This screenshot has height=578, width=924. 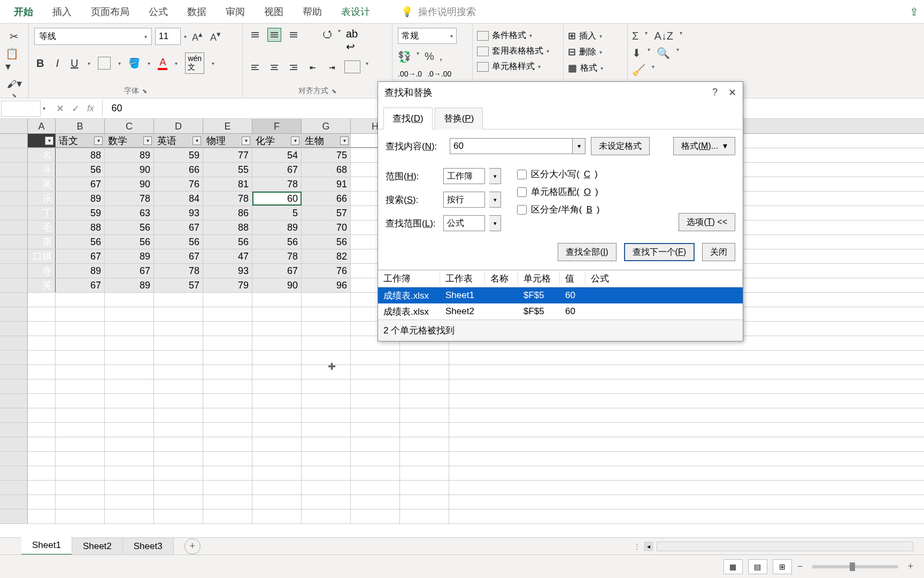 What do you see at coordinates (144, 91) in the screenshot?
I see `font-launcher: ⬊` at bounding box center [144, 91].